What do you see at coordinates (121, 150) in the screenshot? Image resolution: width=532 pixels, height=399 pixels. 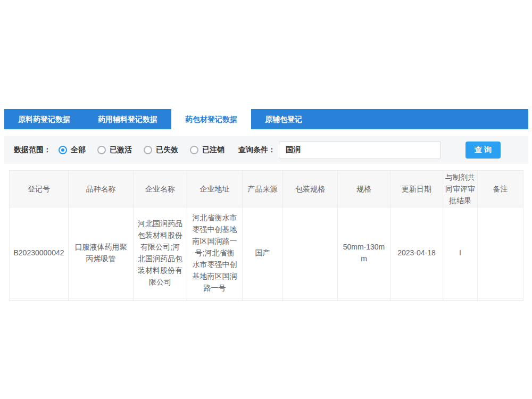 I see `radio-label: 已激活` at bounding box center [121, 150].